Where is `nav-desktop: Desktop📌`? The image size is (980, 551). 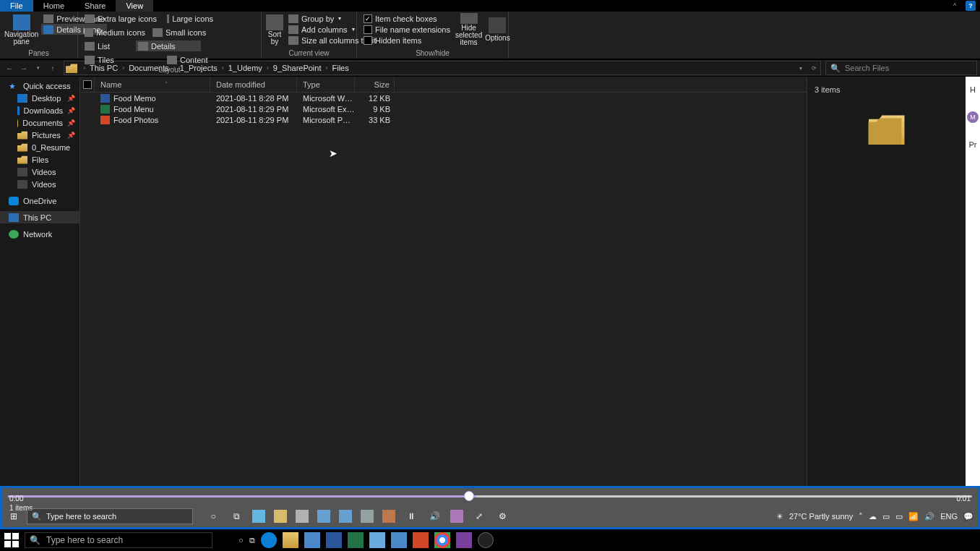
nav-desktop: Desktop📌 is located at coordinates (40, 98).